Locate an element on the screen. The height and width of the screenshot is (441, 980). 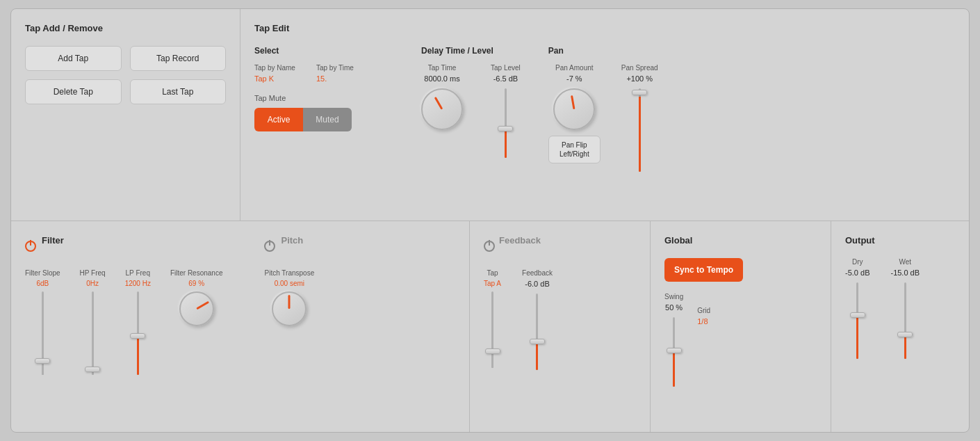
feedback-tap-label: Tap is located at coordinates (492, 273).